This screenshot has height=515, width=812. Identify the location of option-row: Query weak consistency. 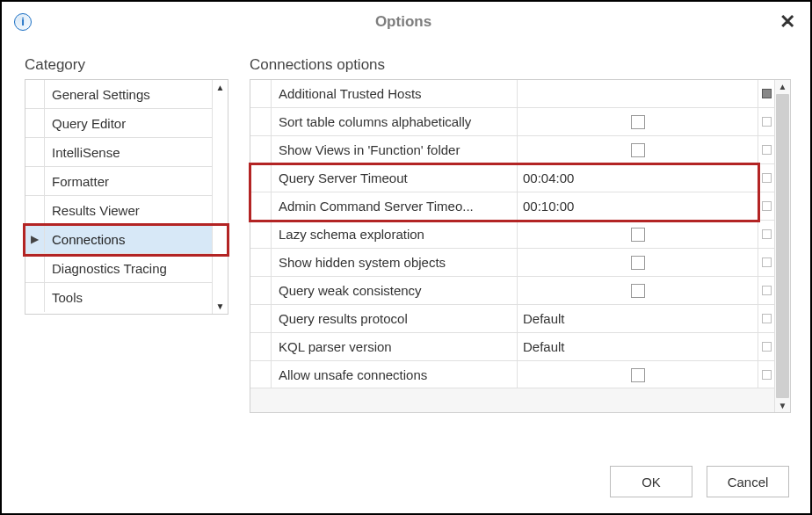
(512, 291).